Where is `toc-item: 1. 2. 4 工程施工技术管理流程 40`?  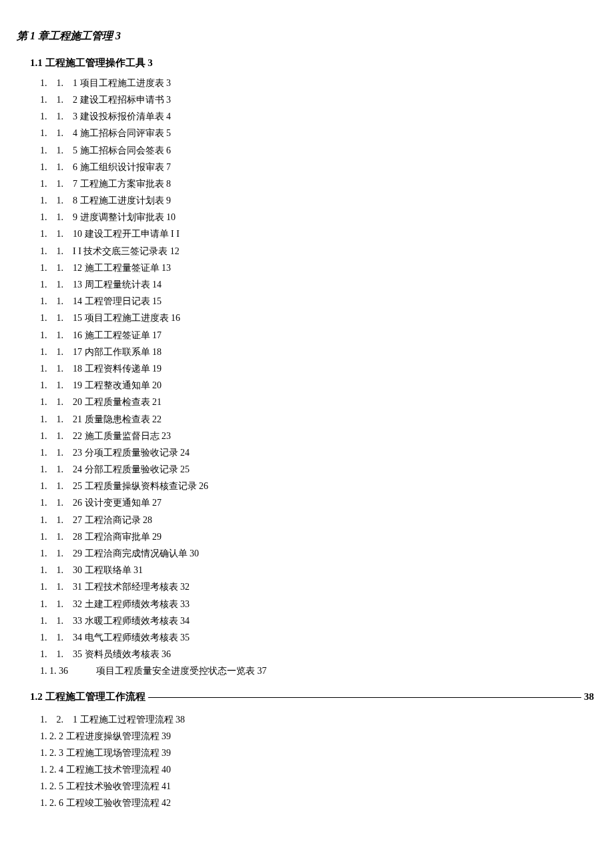
toc-item: 1. 2. 4 工程施工技术管理流程 40 is located at coordinates (317, 770).